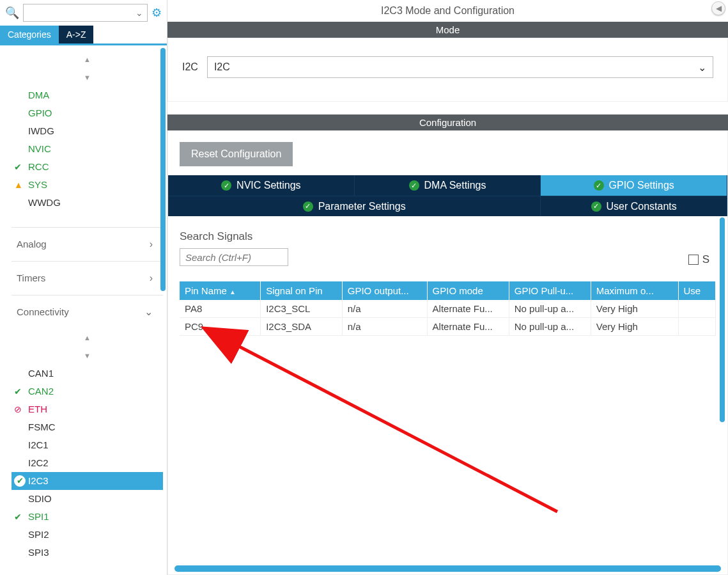 The width and height of the screenshot is (728, 575). I want to click on reset-configuration-button: Reset Configuration, so click(236, 154).